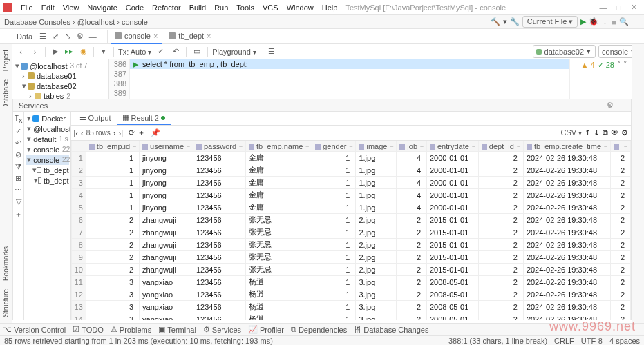  What do you see at coordinates (279, 146) in the screenshot?
I see `col-tb_emp.name: tb_emp.name÷` at bounding box center [279, 146].